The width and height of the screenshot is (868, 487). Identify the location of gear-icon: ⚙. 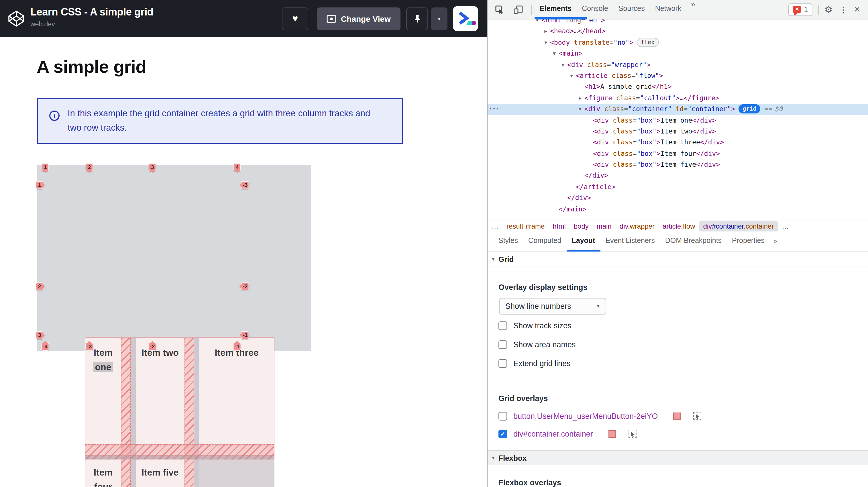
(828, 9).